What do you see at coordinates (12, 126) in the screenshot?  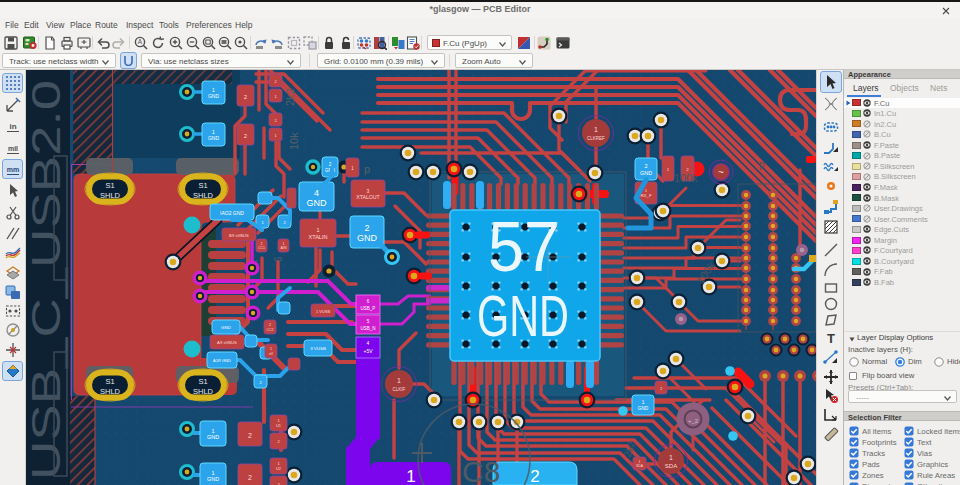 I see `svg-text: in` at bounding box center [12, 126].